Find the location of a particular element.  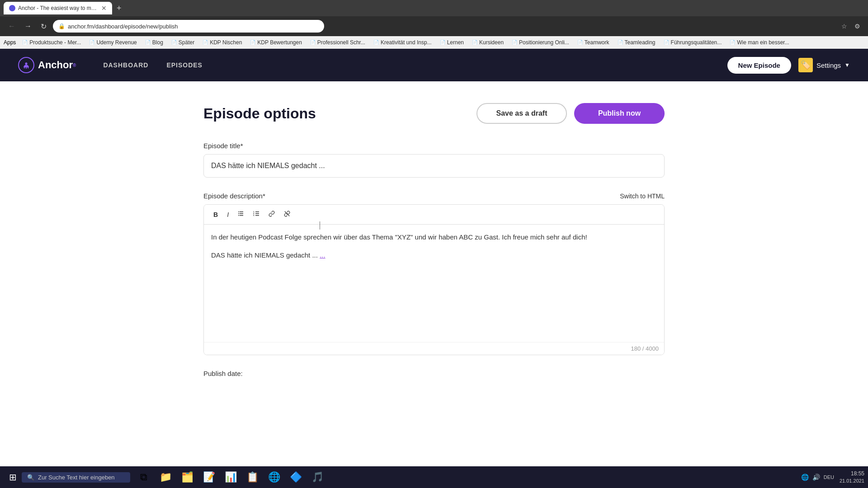

bookmark-kdp-nischen: 📄 KDP Nischen is located at coordinates (222, 42).